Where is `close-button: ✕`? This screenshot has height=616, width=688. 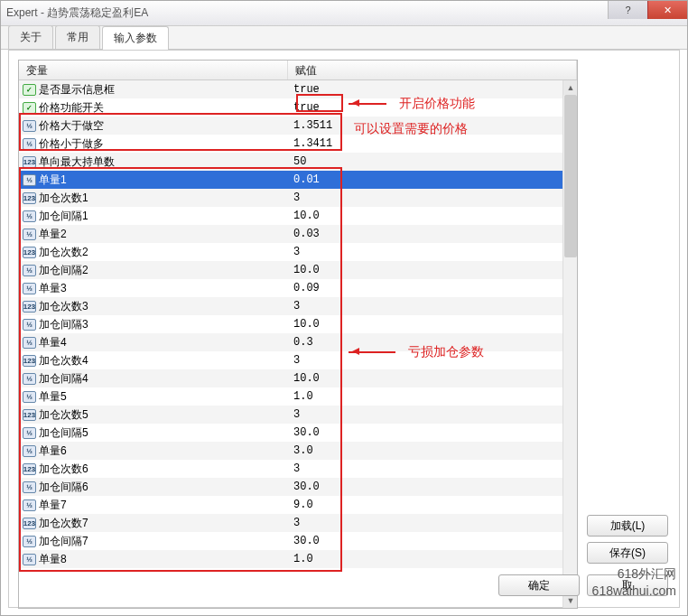 close-button: ✕ is located at coordinates (667, 10).